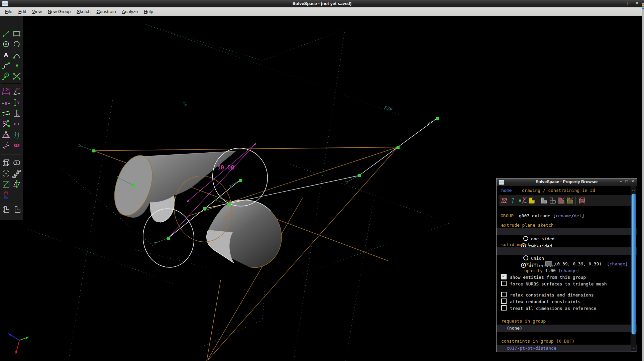  I want to click on window-title: SolveSpace - (not yet saved), so click(322, 3).